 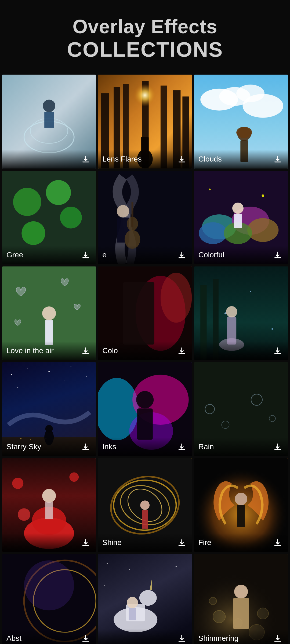 What do you see at coordinates (235, 638) in the screenshot?
I see `item-name: Shimmering` at bounding box center [235, 638].